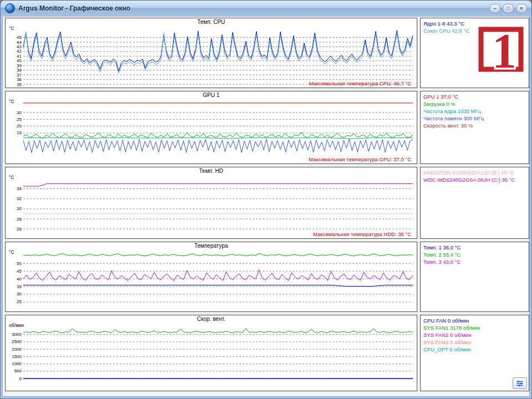  What do you see at coordinates (17, 357) in the screenshot?
I see `svg-text: 1500` at bounding box center [17, 357].